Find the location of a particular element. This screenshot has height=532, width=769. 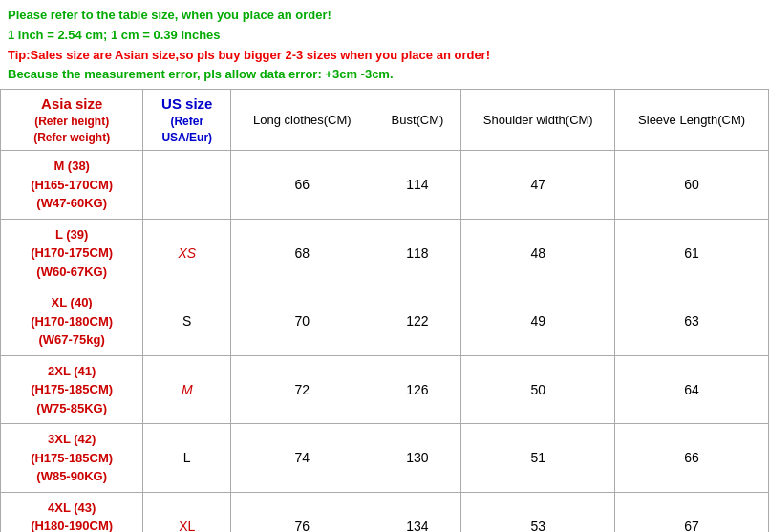

header-long: Long clothes(CM) is located at coordinates (302, 120).